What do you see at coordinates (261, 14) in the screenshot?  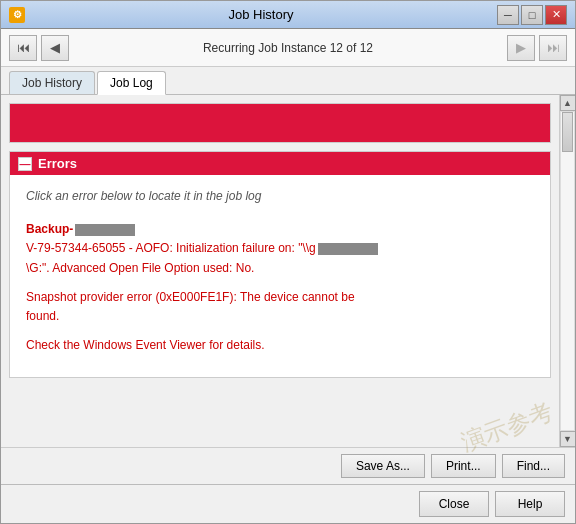 I see `window-title: Job History` at bounding box center [261, 14].